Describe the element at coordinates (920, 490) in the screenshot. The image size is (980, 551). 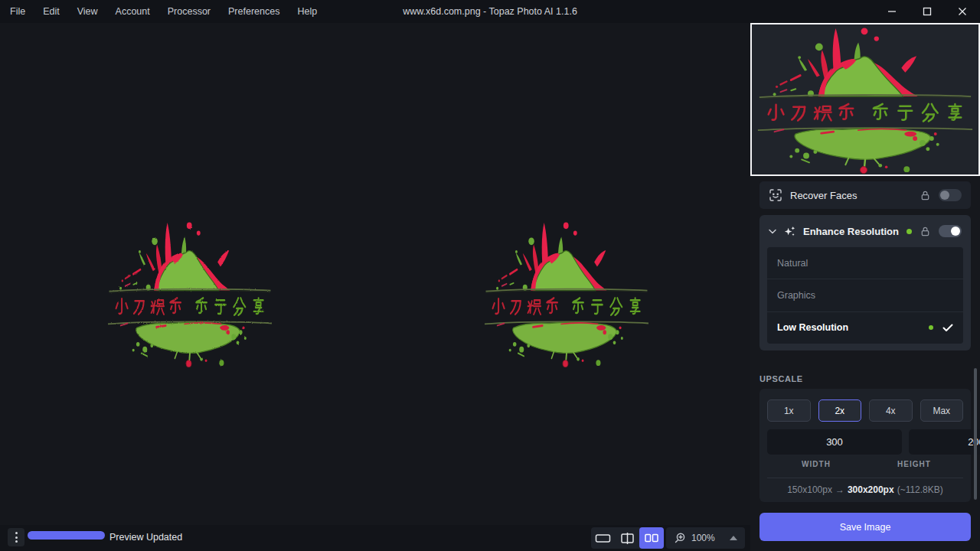
I see `summary-size: (~112.8KB)` at that location.